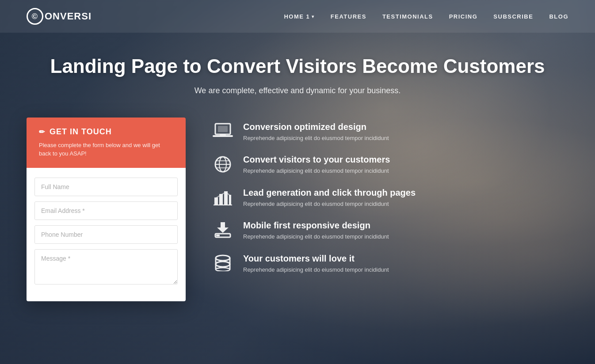  Describe the element at coordinates (223, 262) in the screenshot. I see `database-icon` at that location.